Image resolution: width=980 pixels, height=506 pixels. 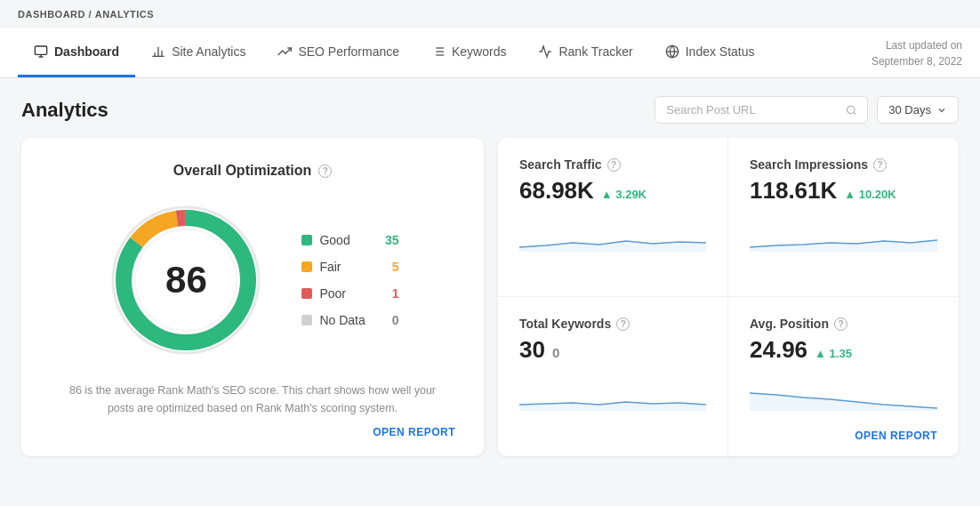 I want to click on monitor-icon, so click(x=41, y=52).